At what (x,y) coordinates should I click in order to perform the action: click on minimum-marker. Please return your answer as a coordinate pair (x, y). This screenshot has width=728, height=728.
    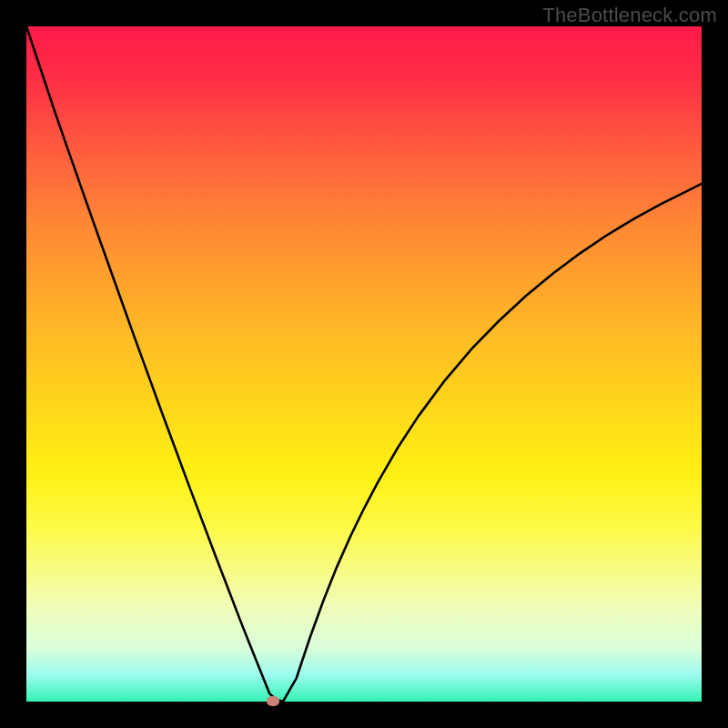
    Looking at the image, I should click on (273, 701).